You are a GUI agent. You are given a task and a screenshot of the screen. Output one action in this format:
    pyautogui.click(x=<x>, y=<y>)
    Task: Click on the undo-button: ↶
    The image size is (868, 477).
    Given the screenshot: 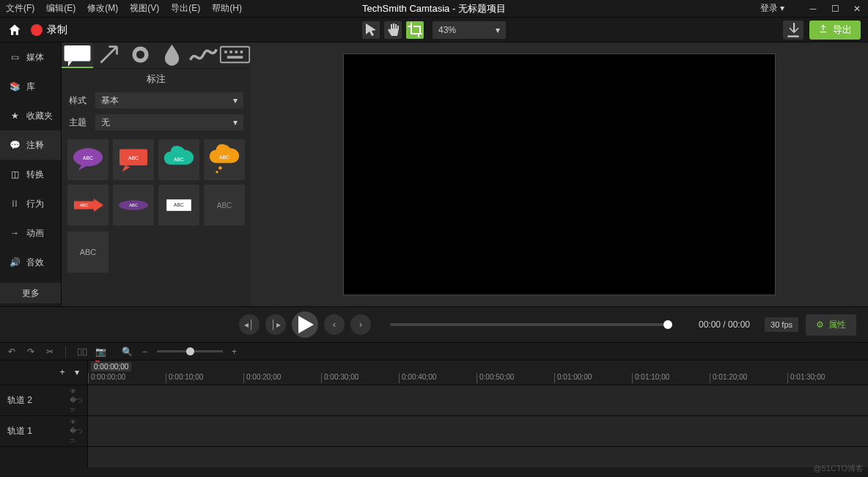 What is the action you would take?
    pyautogui.click(x=12, y=352)
    